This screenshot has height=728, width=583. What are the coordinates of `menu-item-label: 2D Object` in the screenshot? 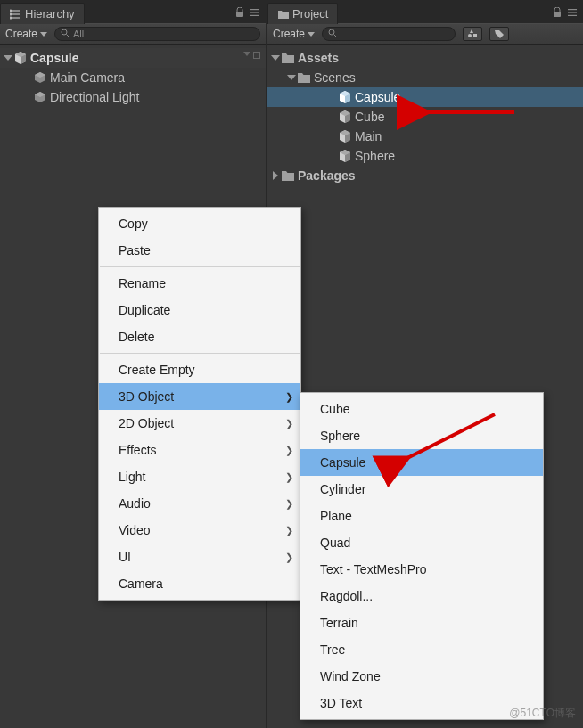 It's located at (146, 423).